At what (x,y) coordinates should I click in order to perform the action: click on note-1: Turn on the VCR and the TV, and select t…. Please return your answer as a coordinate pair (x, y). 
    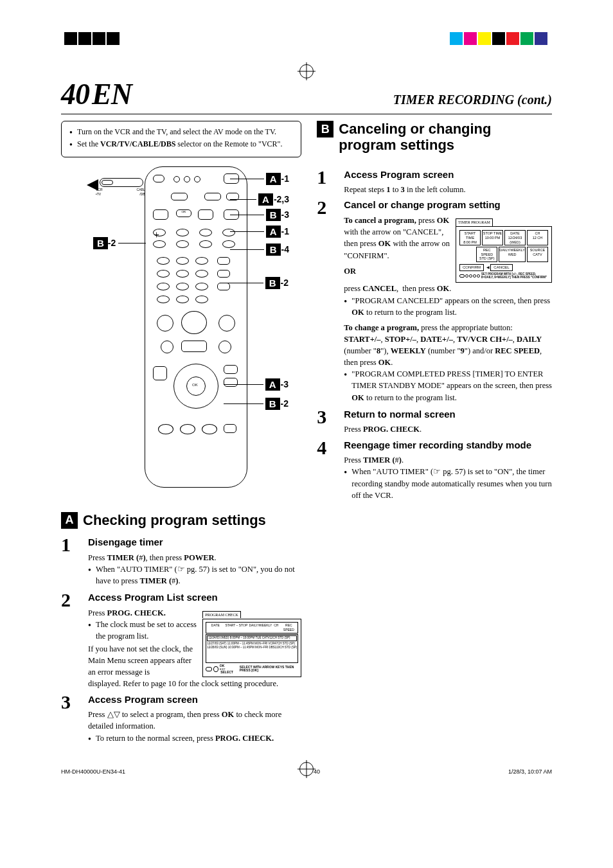
    Looking at the image, I should click on (177, 132).